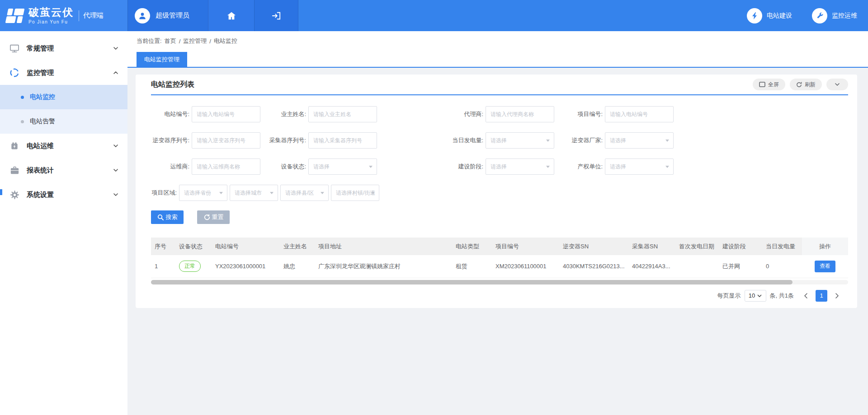 Image resolution: width=868 pixels, height=415 pixels. Describe the element at coordinates (769, 16) in the screenshot. I see `nav-station-build: 电站建设` at that location.